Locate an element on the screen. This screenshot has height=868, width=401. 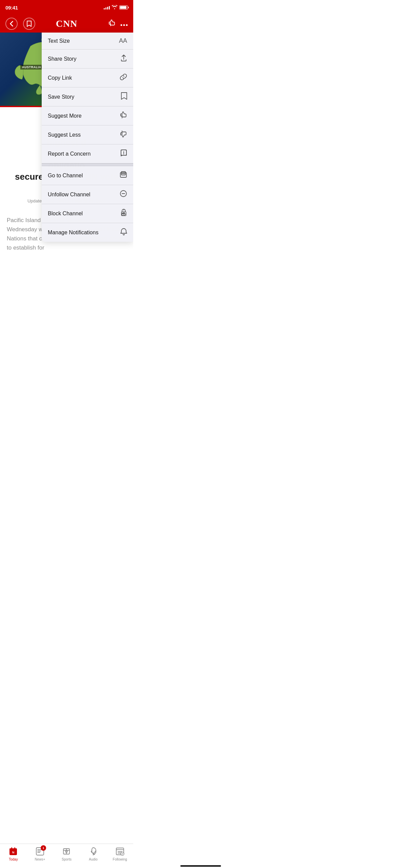
status-bar: 09:41 is located at coordinates (66, 7).